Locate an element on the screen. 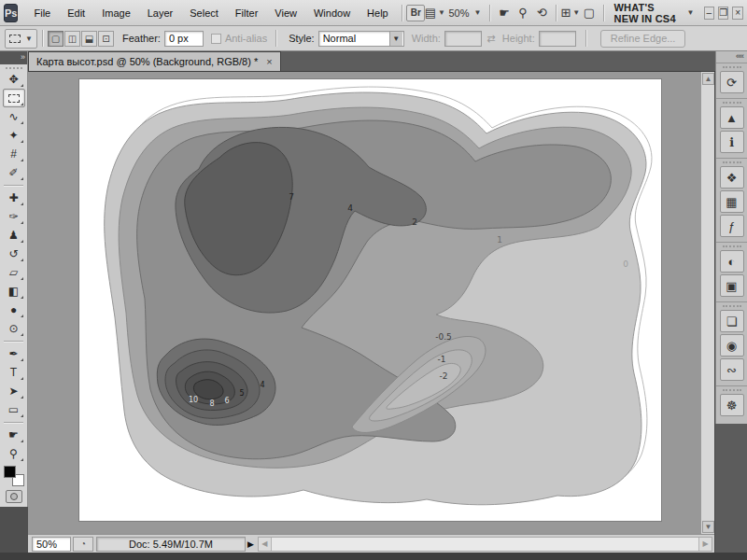  clone-stamp-tool: ♟ is located at coordinates (14, 235).